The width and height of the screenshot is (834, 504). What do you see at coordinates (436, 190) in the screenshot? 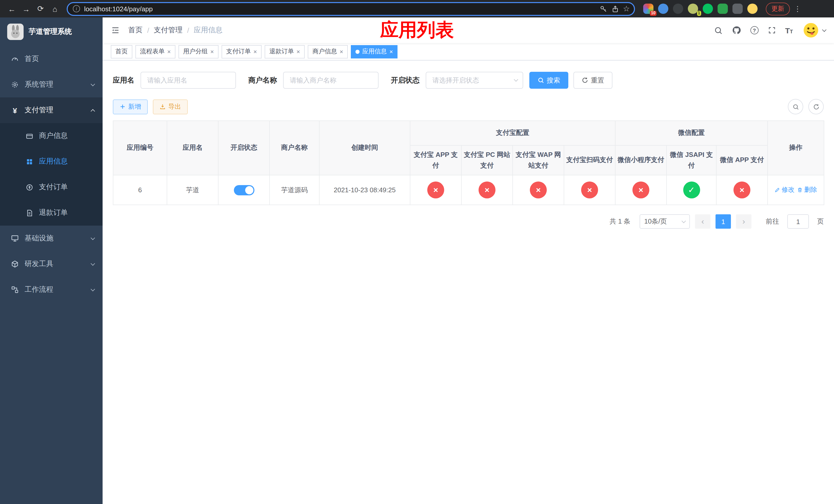
I see `alipay-app-status-icon: ×` at bounding box center [436, 190].